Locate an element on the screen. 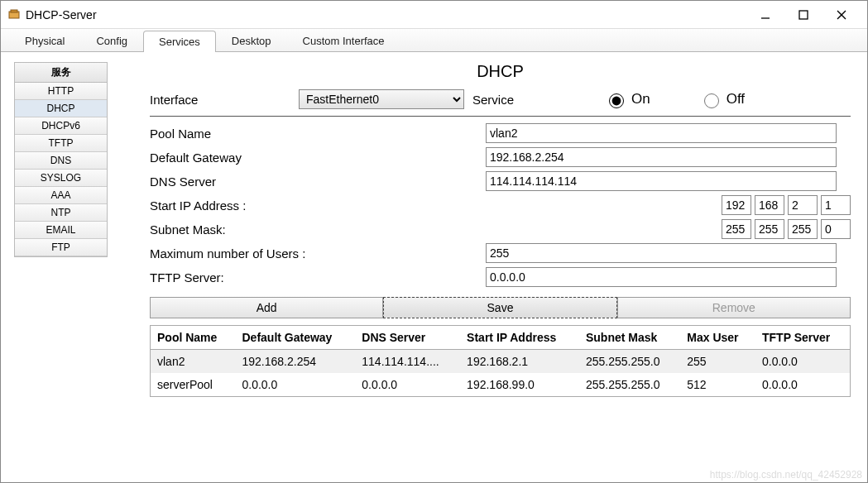 Image resolution: width=868 pixels, height=483 pixels. pool-name-row: Pool Name is located at coordinates (500, 129).